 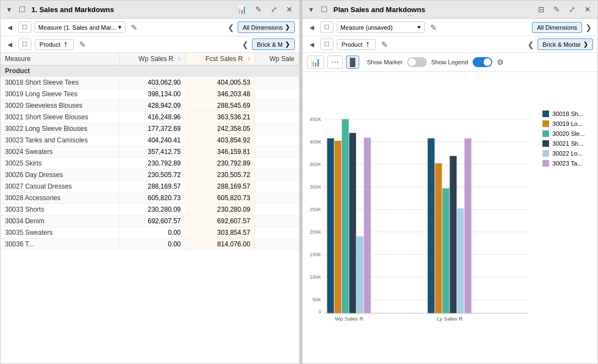 I want to click on product-group-label: Product, so click(x=150, y=71).